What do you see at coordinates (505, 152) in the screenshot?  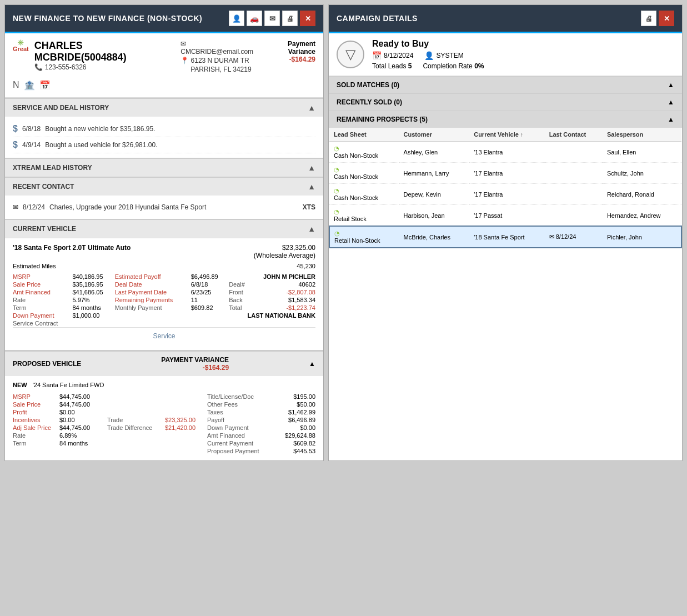 I see `prospect-row-1: ◔ Cash Non-Stock Ashley, Glen '13 Elantr…` at bounding box center [505, 152].